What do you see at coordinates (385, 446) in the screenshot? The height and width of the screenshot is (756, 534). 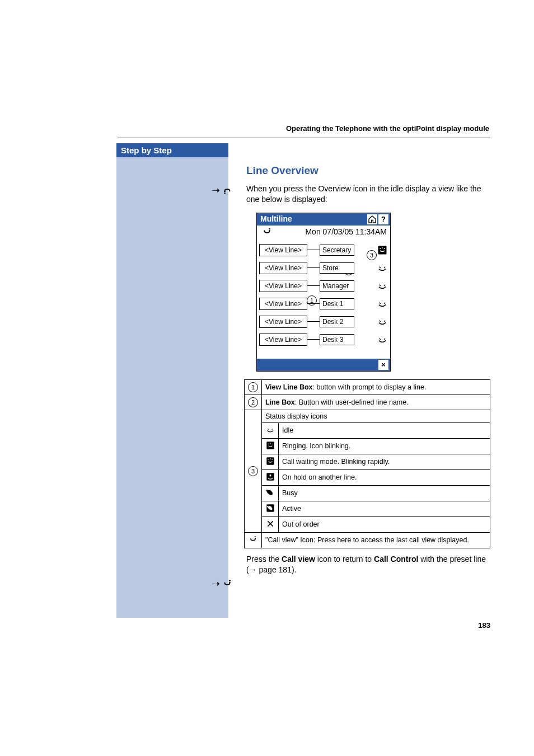 I see `legend-status-ringing: Ringing. Icon blinking.` at bounding box center [385, 446].